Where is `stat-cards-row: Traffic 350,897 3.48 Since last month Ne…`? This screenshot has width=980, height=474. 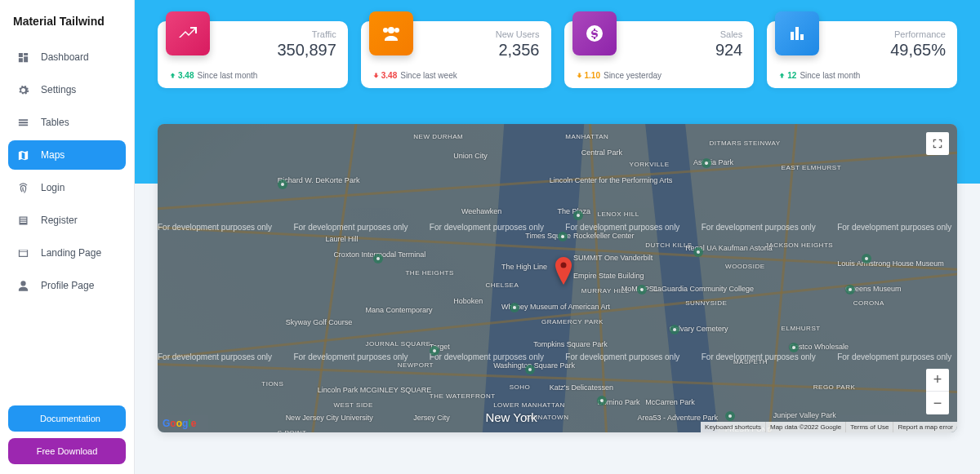
stat-cards-row: Traffic 350,897 3.48 Since last month Ne… is located at coordinates (557, 55).